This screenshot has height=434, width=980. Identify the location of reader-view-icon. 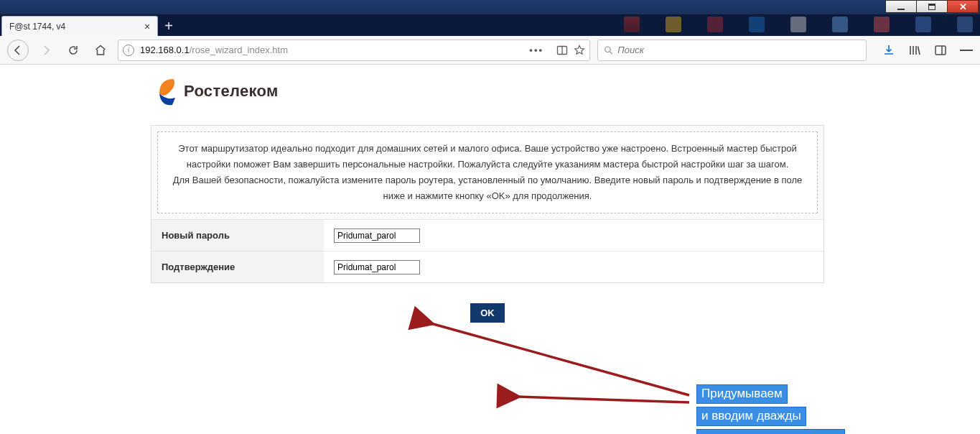
(562, 50).